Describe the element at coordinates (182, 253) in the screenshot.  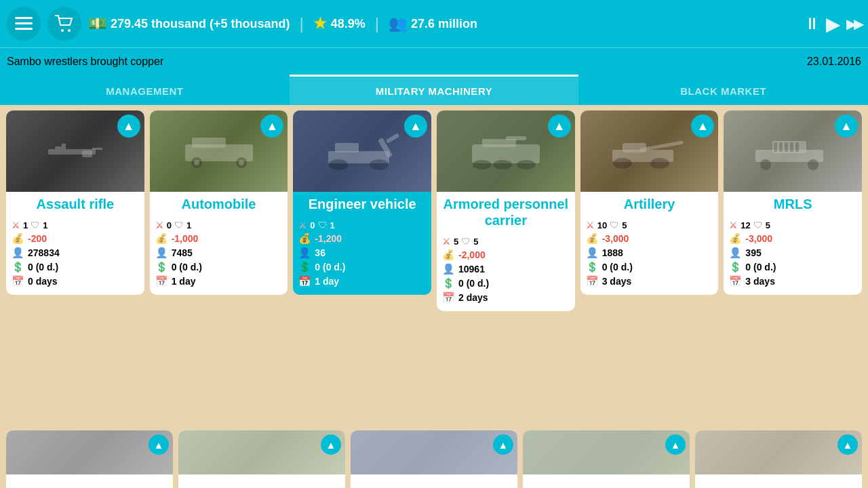
I see `troops-value: 7485` at that location.